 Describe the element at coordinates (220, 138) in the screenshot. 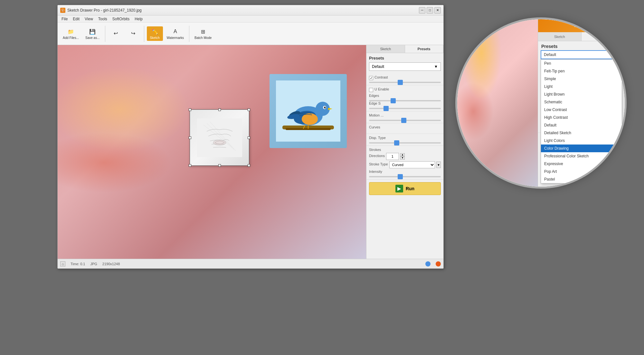

I see `sketch-preview-box` at that location.